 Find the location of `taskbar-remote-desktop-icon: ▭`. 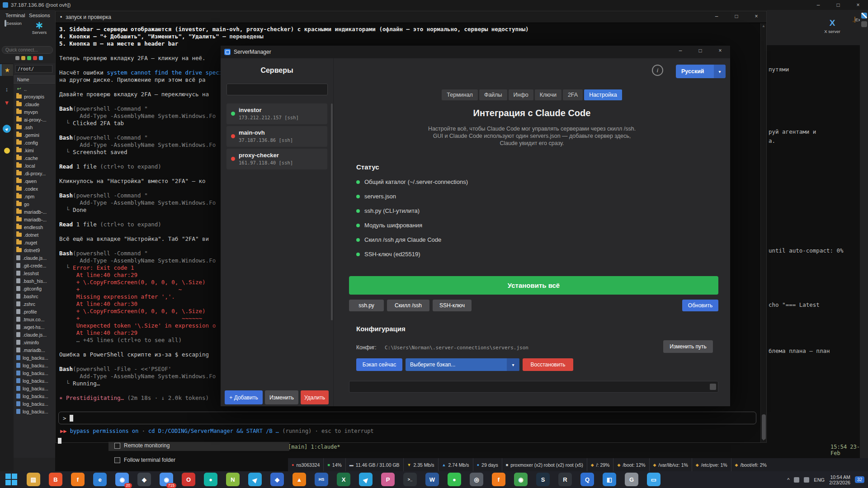

taskbar-remote-desktop-icon: ▭ is located at coordinates (654, 479).